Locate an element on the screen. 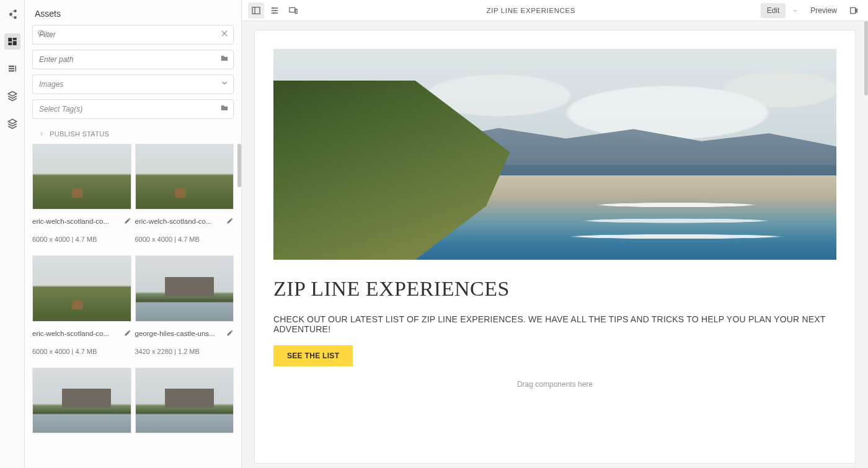  tags-row: Select Tag(s) is located at coordinates (133, 109).